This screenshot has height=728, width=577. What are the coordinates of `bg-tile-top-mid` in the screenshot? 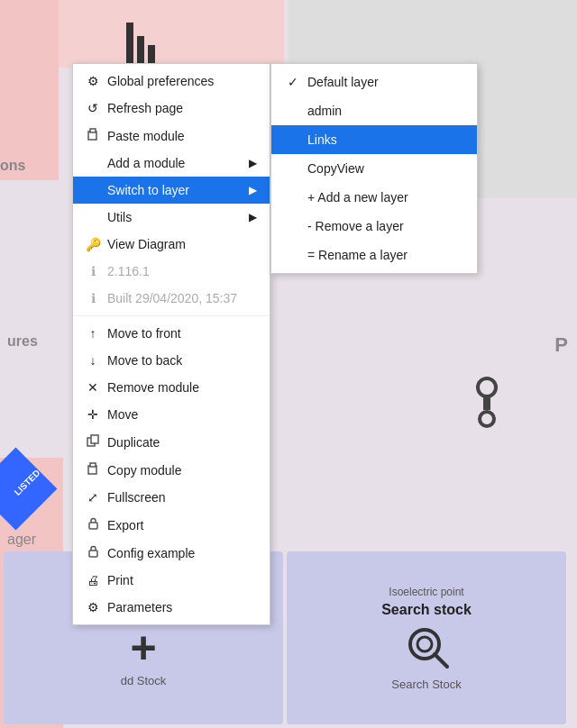 It's located at (171, 34).